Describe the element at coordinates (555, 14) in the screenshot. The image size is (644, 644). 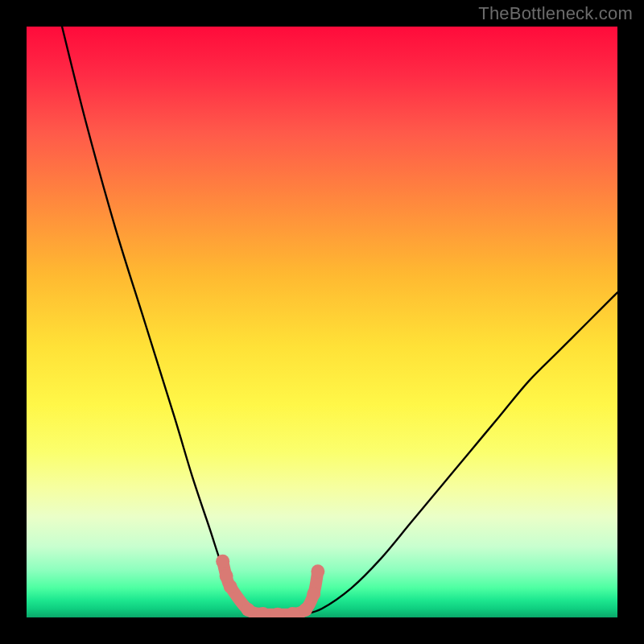
I see `watermark-text: TheBottleneck.com` at that location.